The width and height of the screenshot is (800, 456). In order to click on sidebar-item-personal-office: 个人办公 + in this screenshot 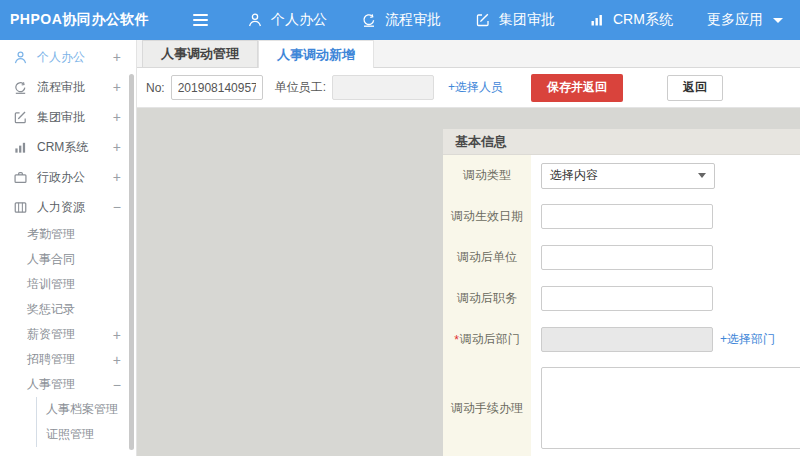, I will do `click(68, 57)`.